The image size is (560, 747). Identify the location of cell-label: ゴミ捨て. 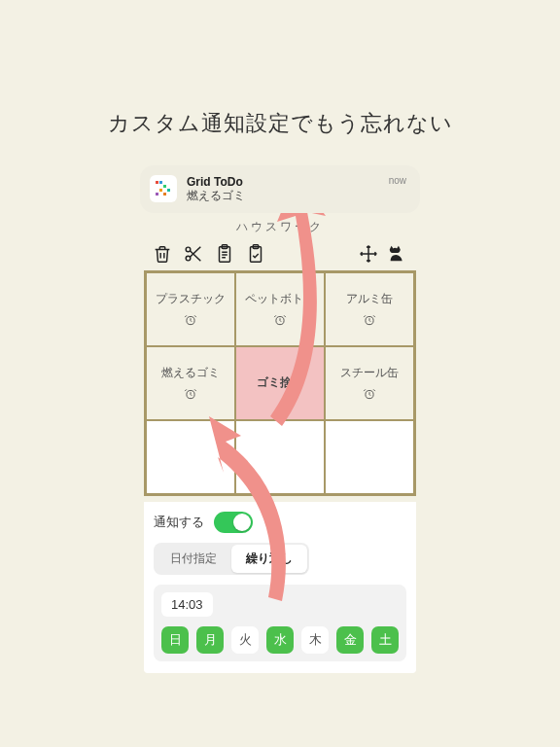
(280, 383).